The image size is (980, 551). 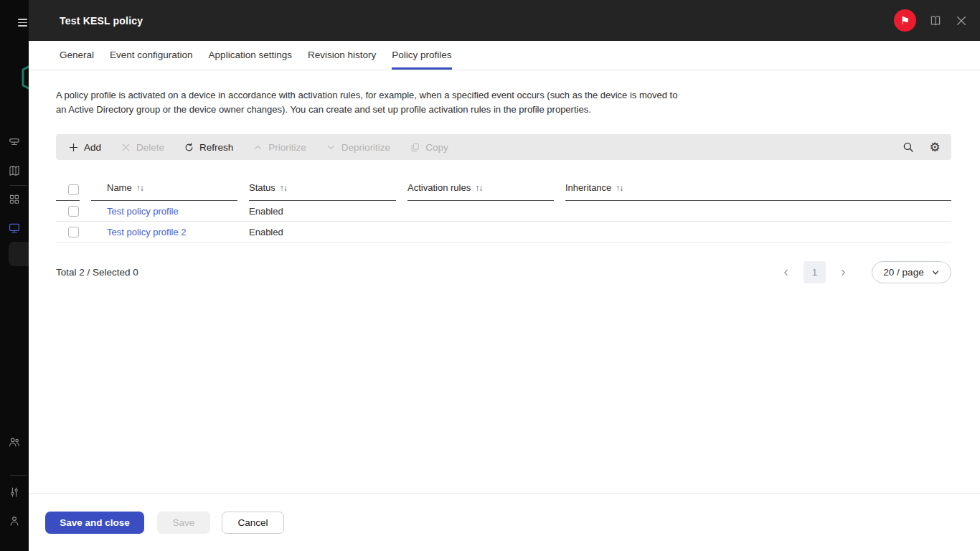 What do you see at coordinates (843, 273) in the screenshot?
I see `next-page-icon` at bounding box center [843, 273].